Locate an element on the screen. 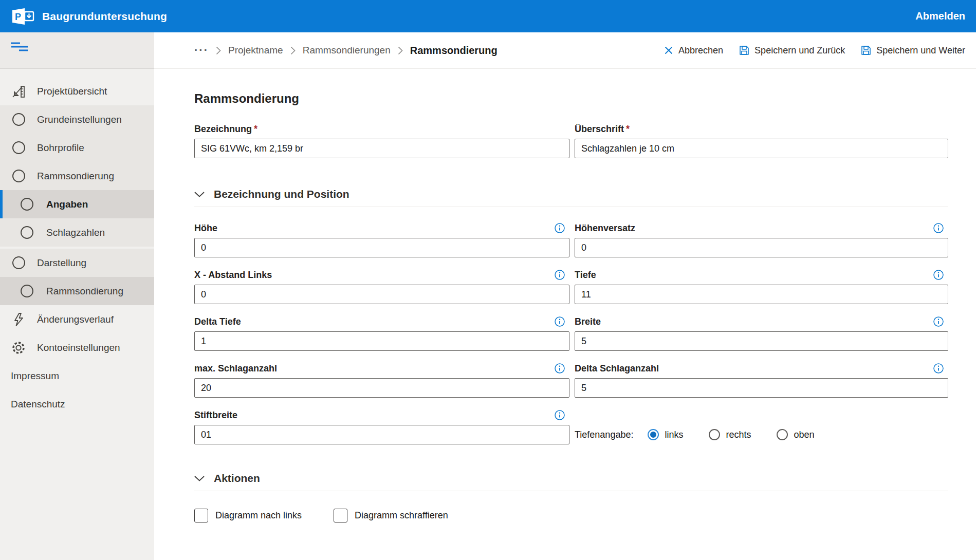 The image size is (976, 560). logout-button: Abmelden is located at coordinates (941, 16).